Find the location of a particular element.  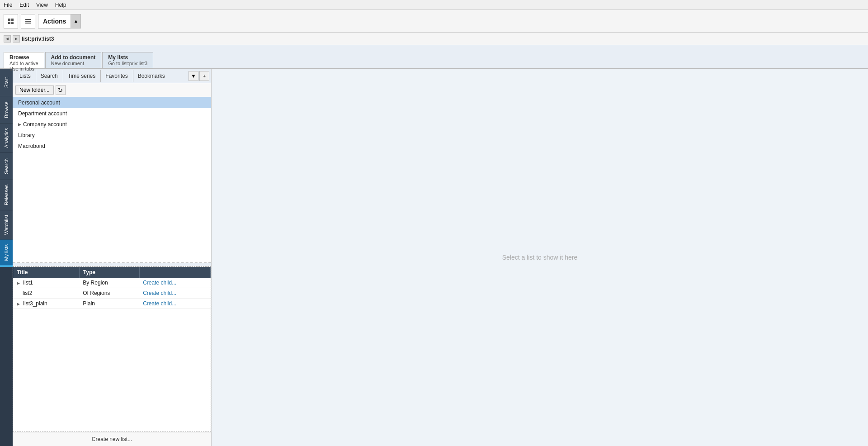

path-bar: ◄ ► list:priv:list3 is located at coordinates (434, 39).